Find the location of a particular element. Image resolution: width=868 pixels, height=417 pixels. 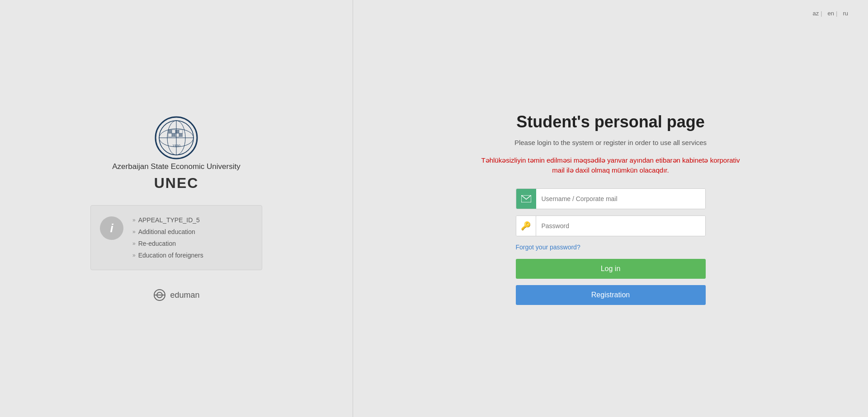

list-item: » Additional education is located at coordinates (168, 232).